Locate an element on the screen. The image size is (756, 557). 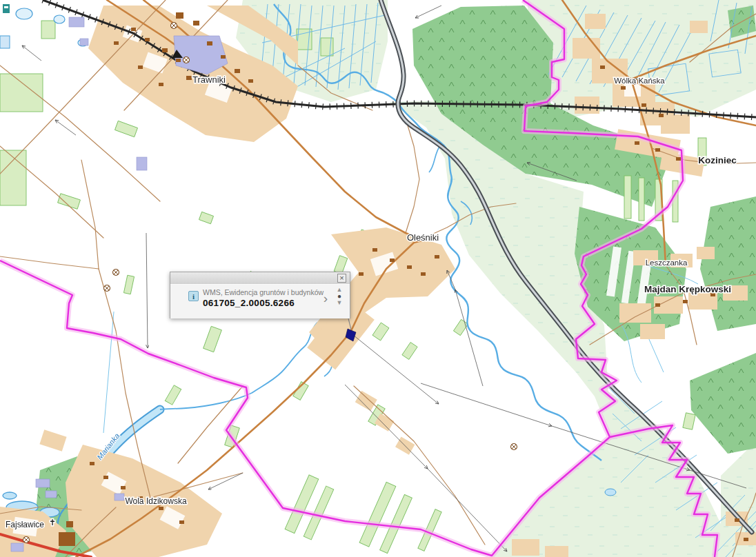
info-icon: i is located at coordinates (193, 296).